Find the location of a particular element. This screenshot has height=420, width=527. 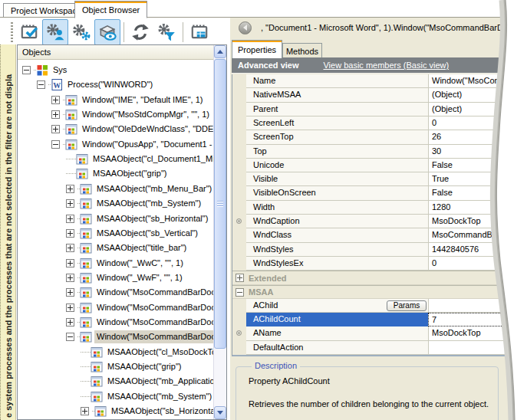

property-value: 1442840576 is located at coordinates (477, 250).